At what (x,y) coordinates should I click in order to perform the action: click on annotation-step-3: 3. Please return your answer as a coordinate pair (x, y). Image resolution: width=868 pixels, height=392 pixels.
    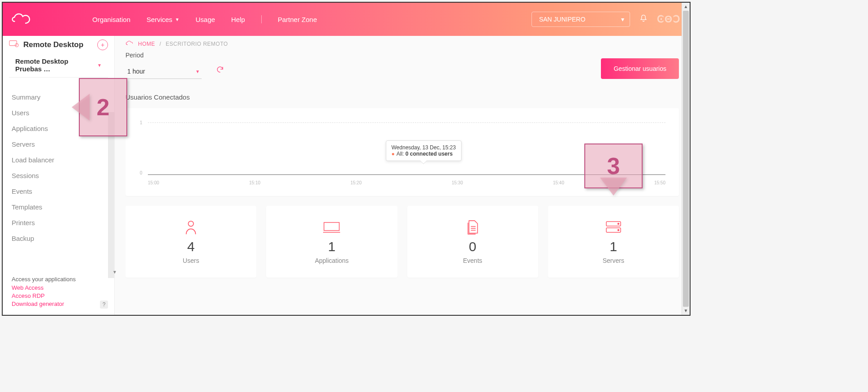
    Looking at the image, I should click on (613, 166).